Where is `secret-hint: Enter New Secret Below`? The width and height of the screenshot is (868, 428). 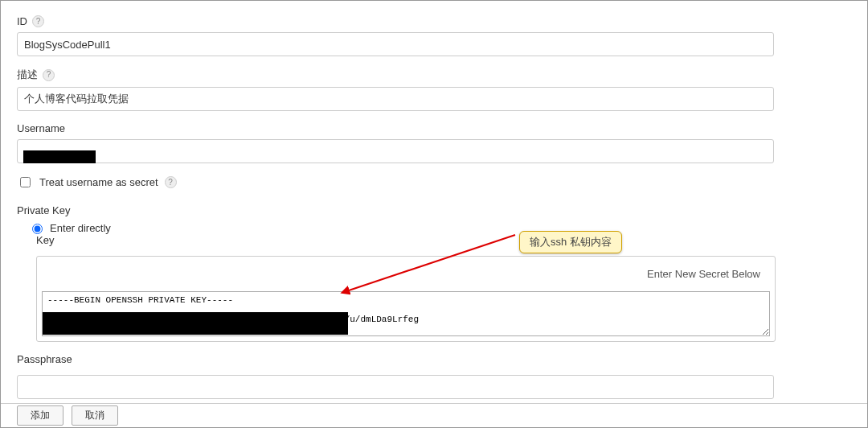
secret-hint: Enter New Secret Below is located at coordinates (406, 274).